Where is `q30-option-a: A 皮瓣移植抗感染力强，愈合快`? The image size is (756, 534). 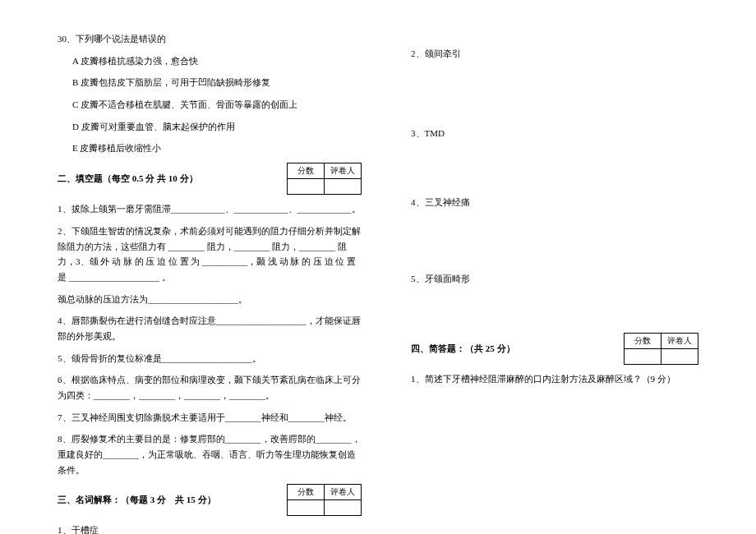 q30-option-a: A 皮瓣移植抗感染力强，愈合快 is located at coordinates (210, 61).